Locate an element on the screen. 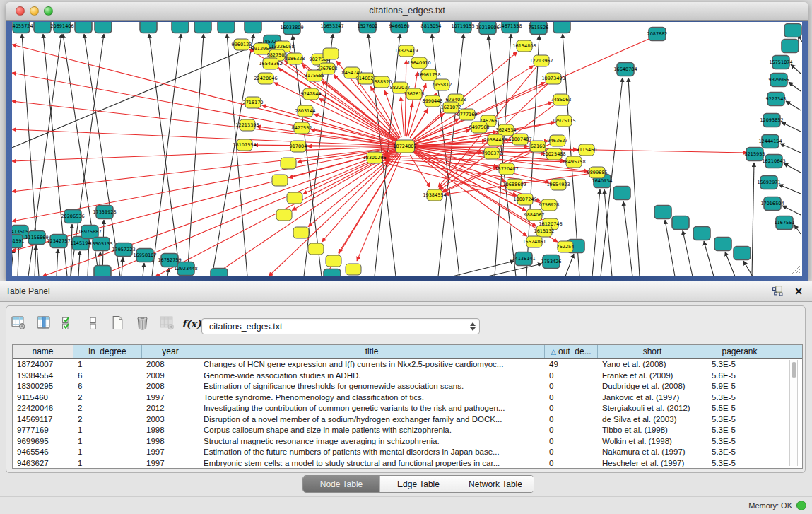  close-panel-button: ✕ is located at coordinates (799, 291).